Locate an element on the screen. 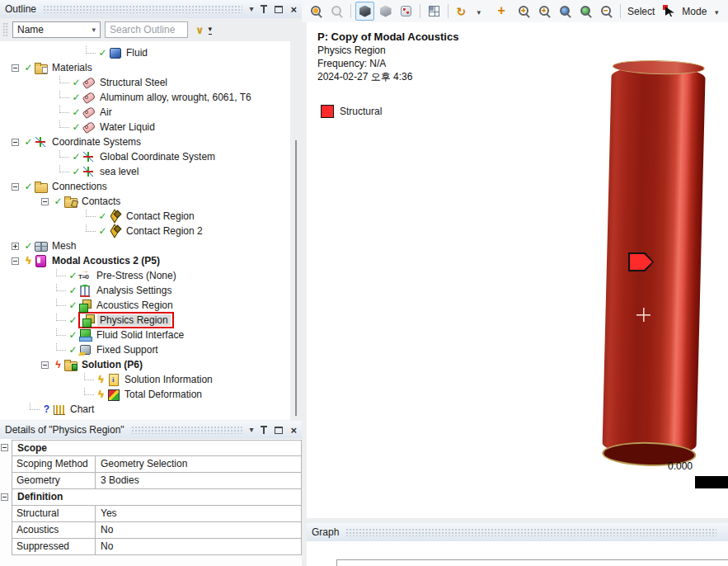 This screenshot has height=566, width=728. next-view-button is located at coordinates (336, 12).